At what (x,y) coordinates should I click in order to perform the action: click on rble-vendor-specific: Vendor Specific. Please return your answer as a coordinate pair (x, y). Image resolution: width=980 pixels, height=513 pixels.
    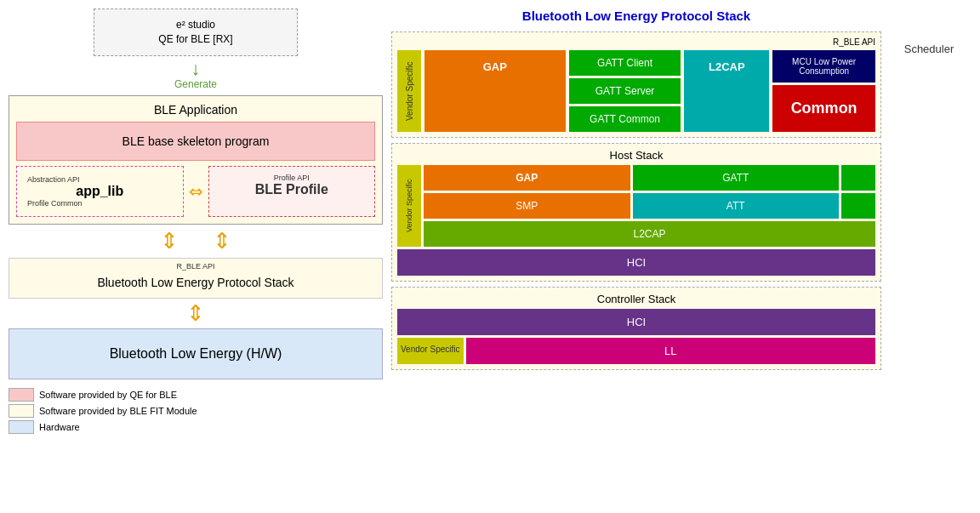
    Looking at the image, I should click on (409, 91).